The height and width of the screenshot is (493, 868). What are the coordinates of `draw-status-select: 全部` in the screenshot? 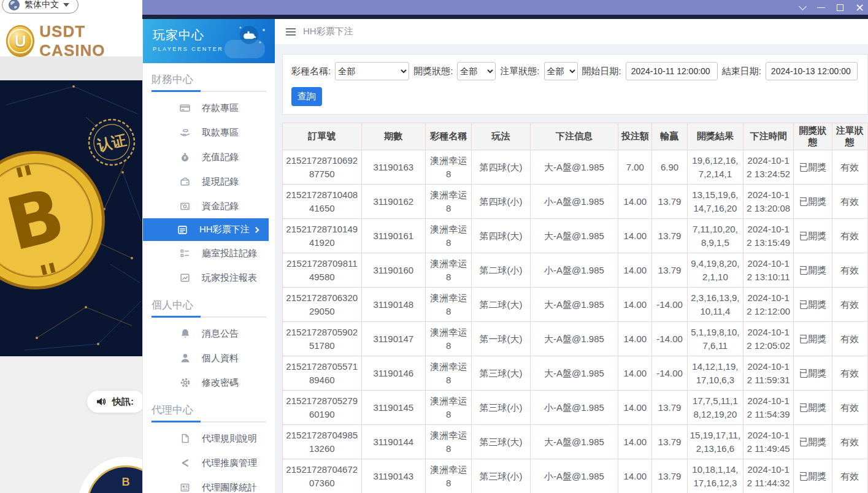 It's located at (476, 71).